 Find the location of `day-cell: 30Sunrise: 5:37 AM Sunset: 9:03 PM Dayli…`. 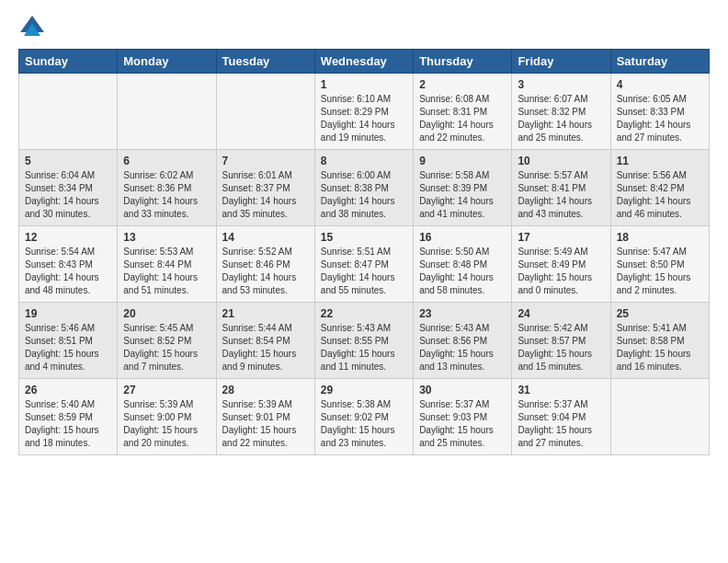

day-cell: 30Sunrise: 5:37 AM Sunset: 9:03 PM Dayli… is located at coordinates (463, 418).